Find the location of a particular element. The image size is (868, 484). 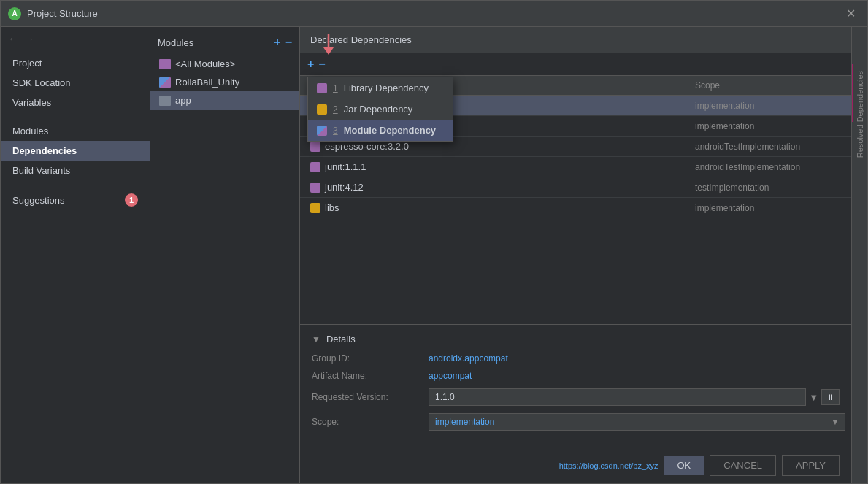

app-icon: A is located at coordinates (15, 14).